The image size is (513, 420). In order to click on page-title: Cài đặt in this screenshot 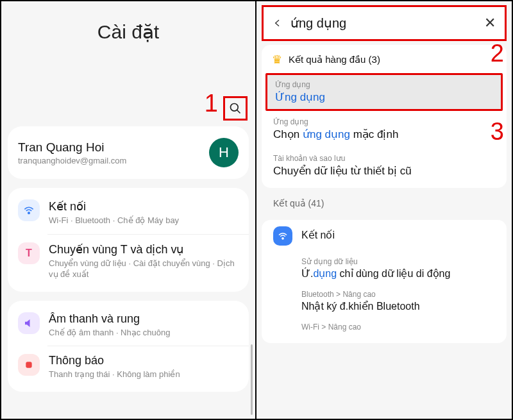, I will do `click(128, 22)`.